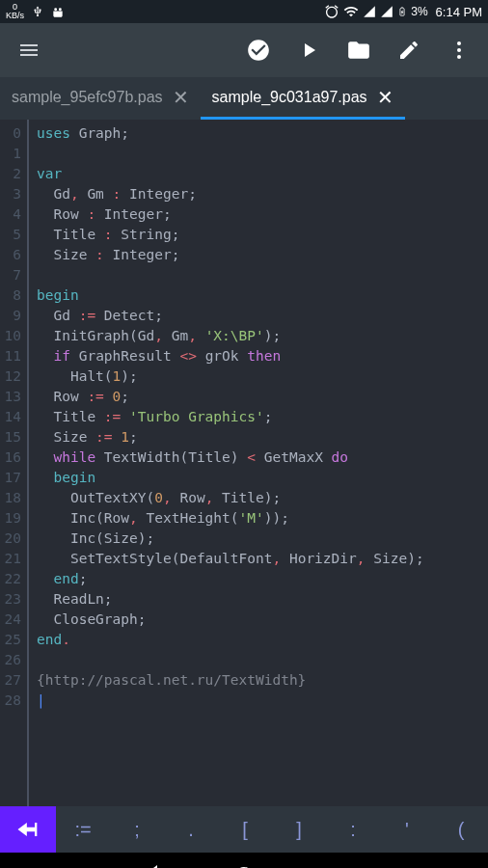 The height and width of the screenshot is (868, 488). I want to click on code-line: Gd, Gm : Integer;, so click(258, 195).